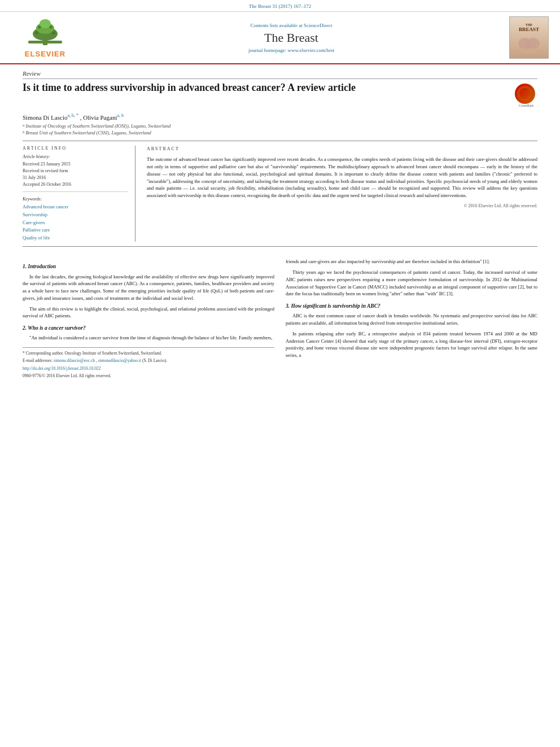  I want to click on article-type-label: Review, so click(280, 75).